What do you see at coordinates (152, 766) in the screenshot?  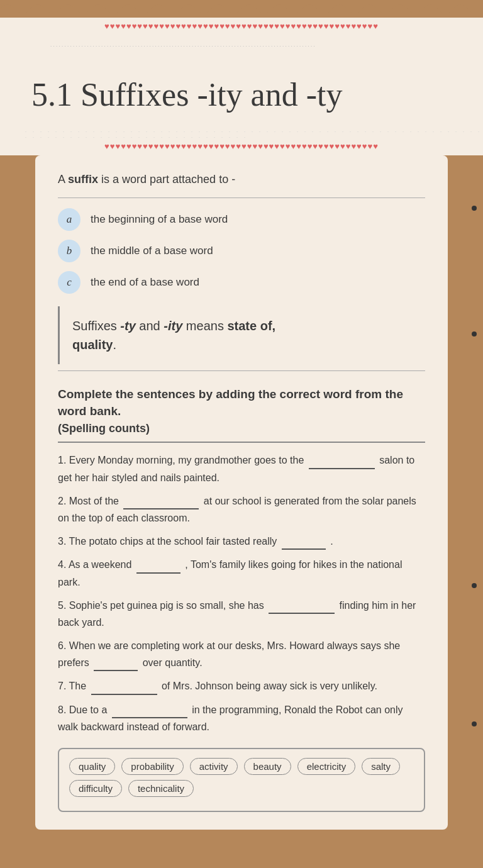 I see `word-chip-probability: probability` at bounding box center [152, 766].